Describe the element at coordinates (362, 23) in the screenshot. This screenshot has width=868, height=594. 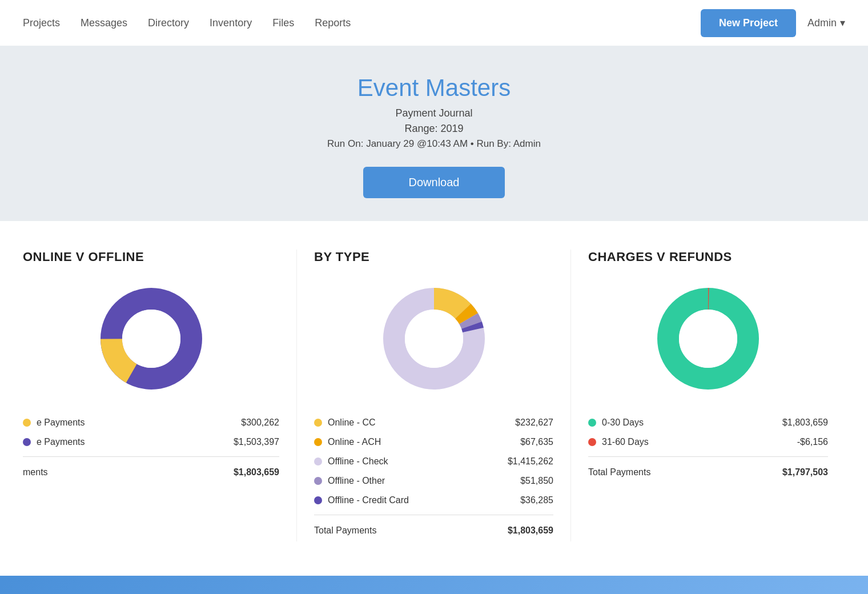
I see `nav-links: Projects Messages Directory Inventory Fi…` at that location.